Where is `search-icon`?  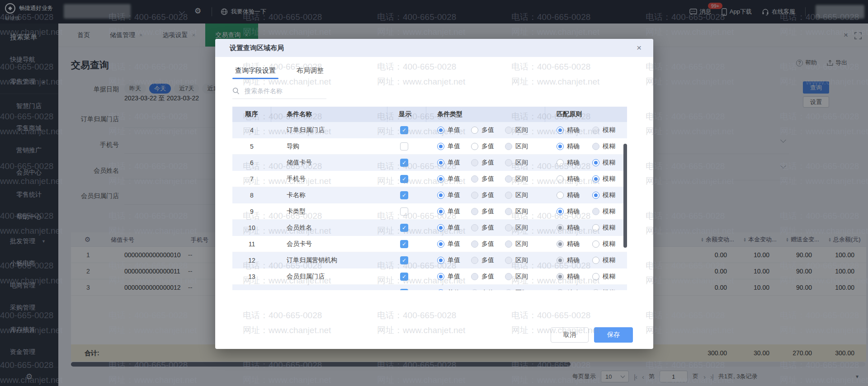
search-icon is located at coordinates (236, 91).